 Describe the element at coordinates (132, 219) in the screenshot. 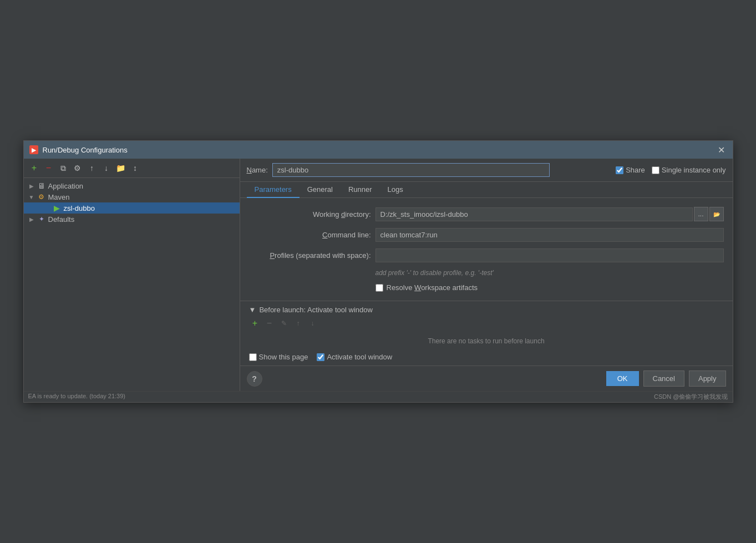

I see `tree-item-defaults: ▶ ✦ Defaults` at that location.